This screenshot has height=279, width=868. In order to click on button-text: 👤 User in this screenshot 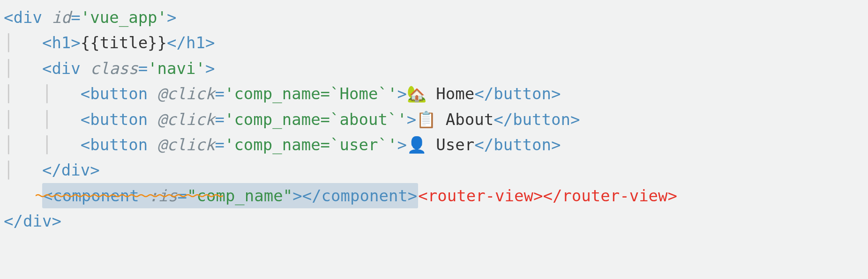, I will do `click(441, 145)`.